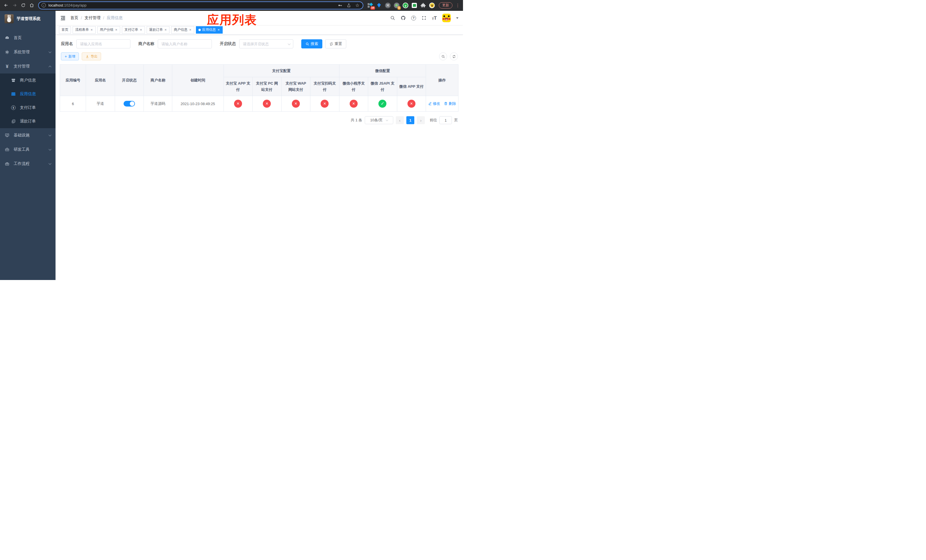  I want to click on address-bar: i localhost:1024/pay/app ☆, so click(201, 5).